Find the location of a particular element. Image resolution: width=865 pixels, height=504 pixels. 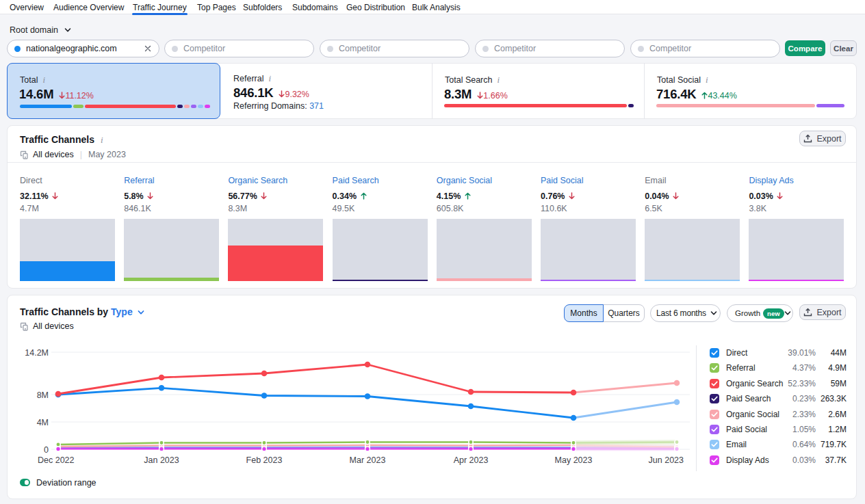

svg-text: 14.2M is located at coordinates (37, 353).